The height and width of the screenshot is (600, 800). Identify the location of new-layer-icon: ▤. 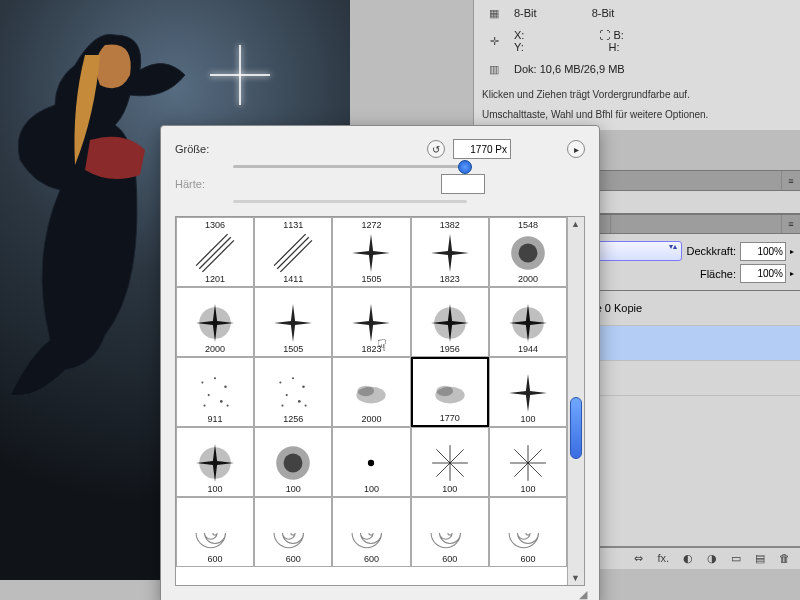
(760, 558).